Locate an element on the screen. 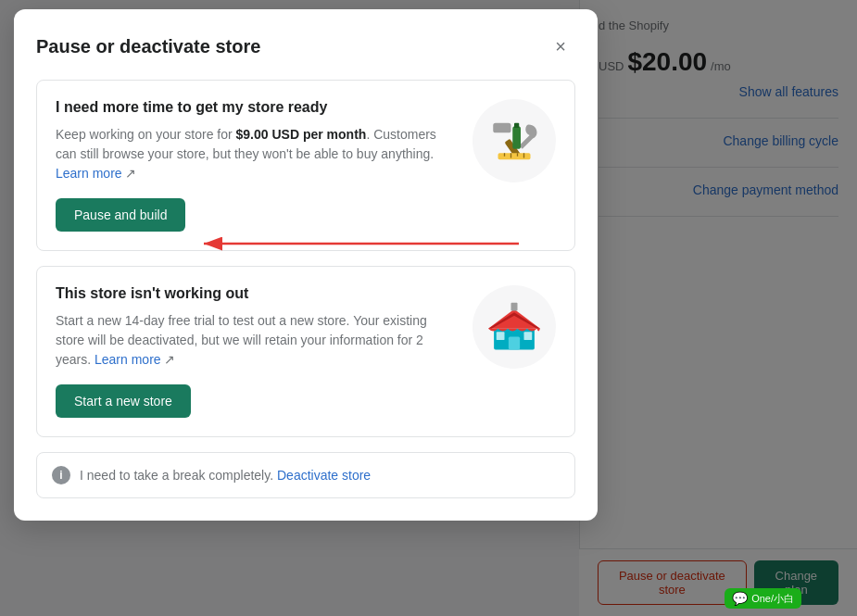  wechat-icon: 💬 is located at coordinates (739, 598).